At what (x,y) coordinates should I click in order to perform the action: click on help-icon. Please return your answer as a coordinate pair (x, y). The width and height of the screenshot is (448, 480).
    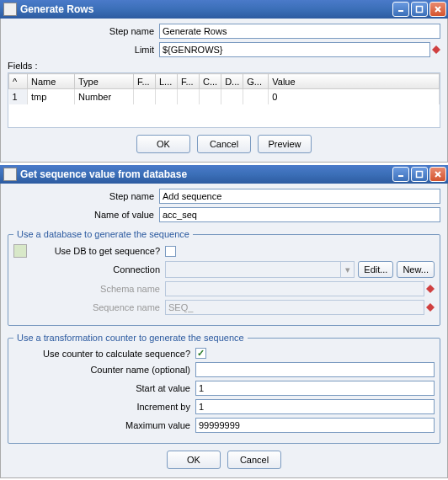
    Looking at the image, I should click on (20, 251).